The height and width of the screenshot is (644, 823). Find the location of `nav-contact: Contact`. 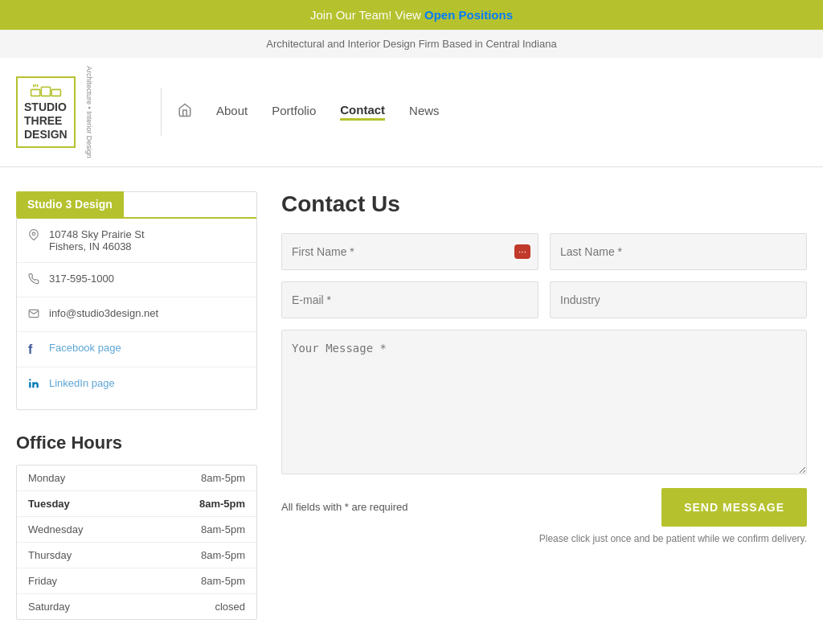

nav-contact: Contact is located at coordinates (362, 112).